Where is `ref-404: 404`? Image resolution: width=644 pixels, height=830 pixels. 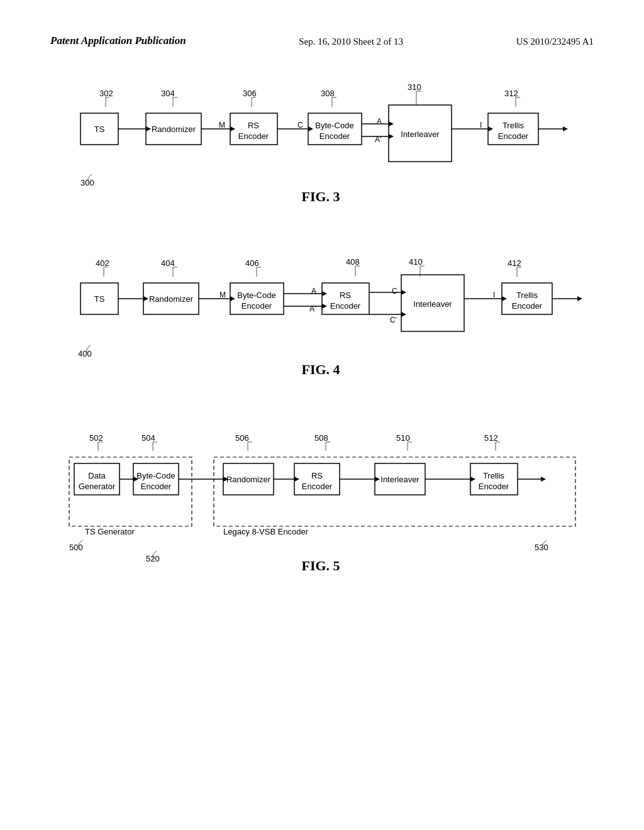 ref-404: 404 is located at coordinates (168, 263).